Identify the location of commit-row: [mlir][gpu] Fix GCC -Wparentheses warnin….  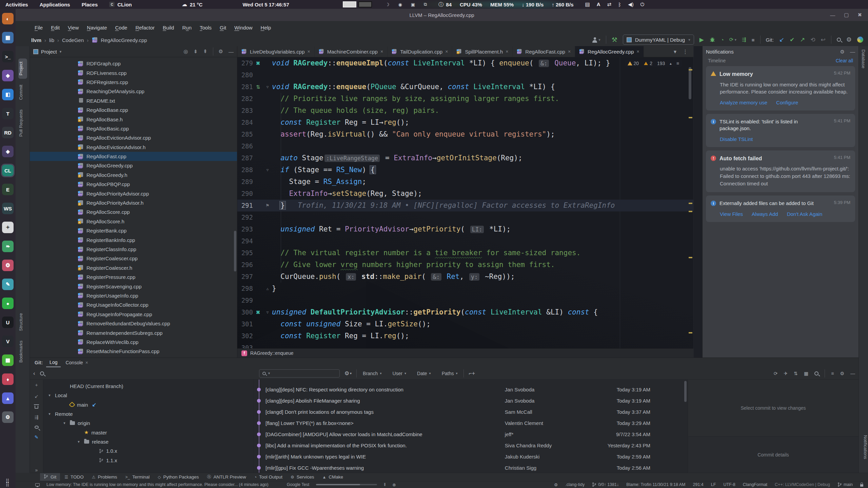
(471, 468).